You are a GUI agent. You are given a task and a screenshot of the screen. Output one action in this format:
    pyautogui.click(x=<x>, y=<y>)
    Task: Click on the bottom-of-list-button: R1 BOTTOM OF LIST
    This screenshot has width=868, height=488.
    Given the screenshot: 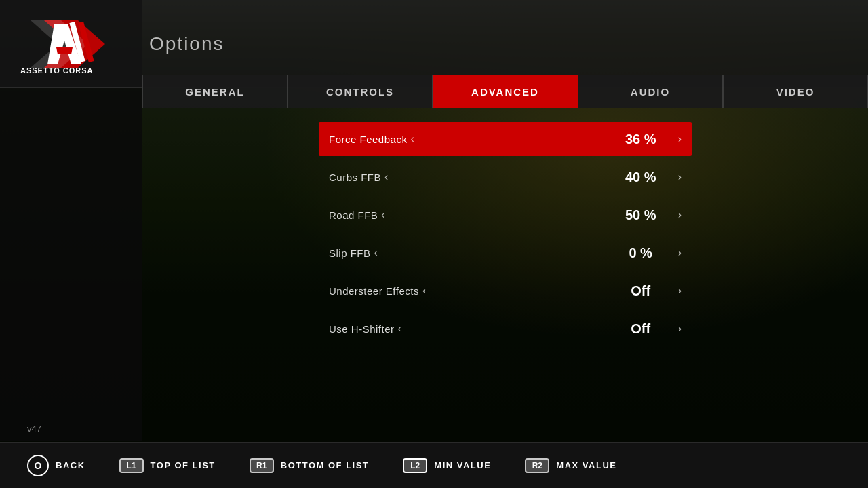 What is the action you would take?
    pyautogui.click(x=309, y=466)
    